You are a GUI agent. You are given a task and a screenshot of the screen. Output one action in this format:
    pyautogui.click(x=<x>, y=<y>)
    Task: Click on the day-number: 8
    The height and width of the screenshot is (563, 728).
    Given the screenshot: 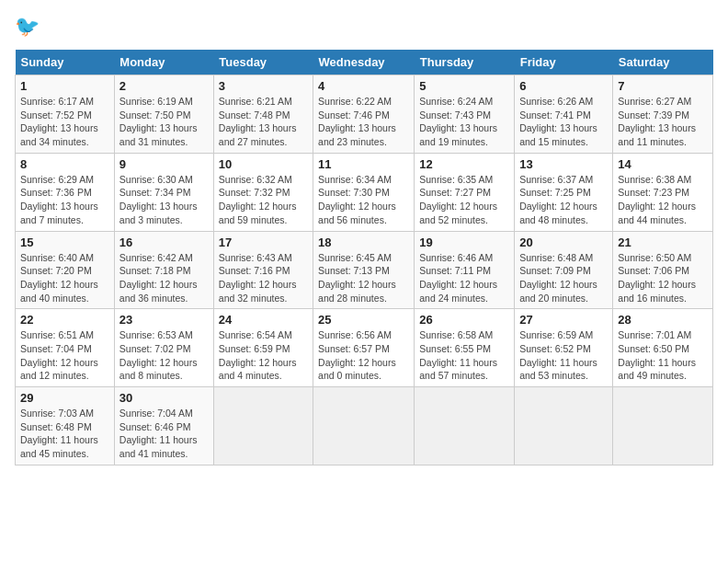 What is the action you would take?
    pyautogui.click(x=64, y=164)
    